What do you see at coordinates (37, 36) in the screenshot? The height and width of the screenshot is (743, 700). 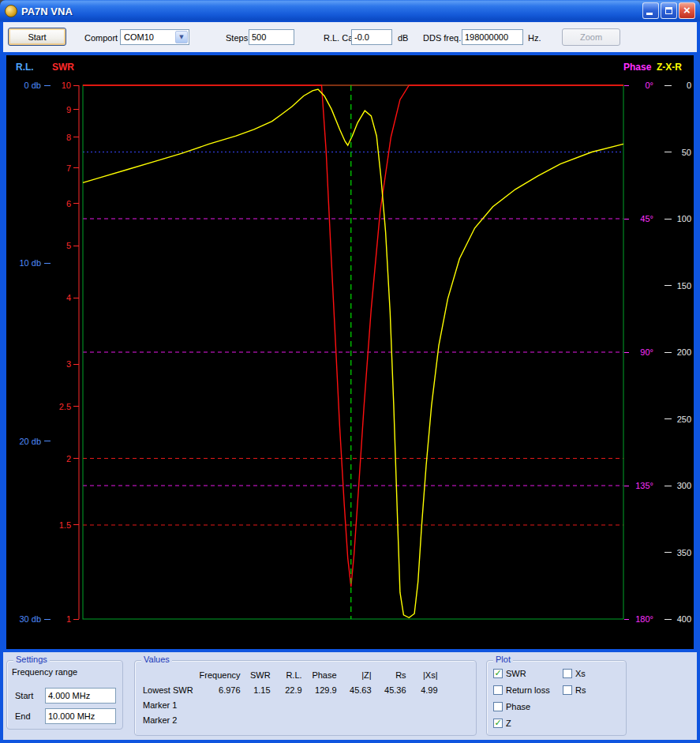 I see `start-button: Start` at bounding box center [37, 36].